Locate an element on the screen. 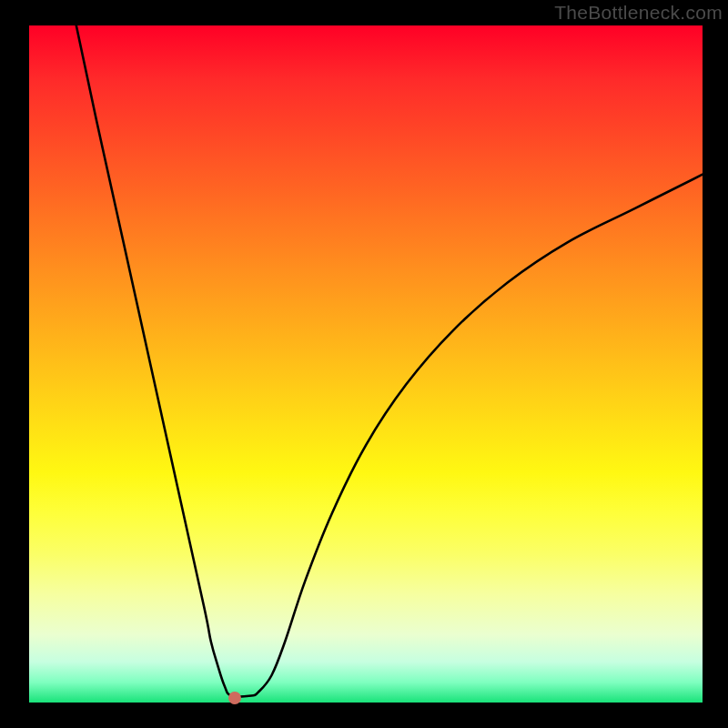  optimum-marker is located at coordinates (235, 698).